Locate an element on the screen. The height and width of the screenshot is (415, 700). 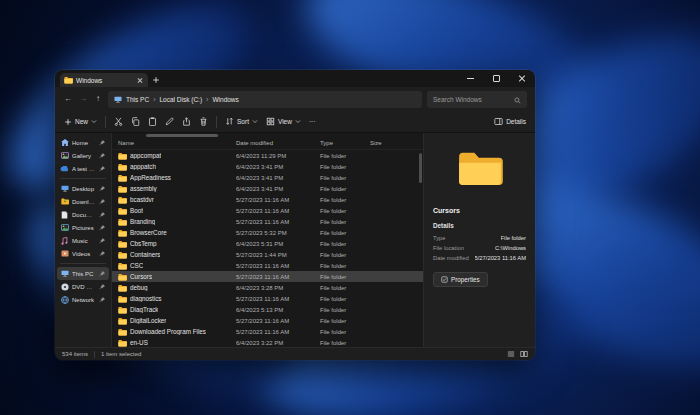
file-name: debug is located at coordinates (139, 288).